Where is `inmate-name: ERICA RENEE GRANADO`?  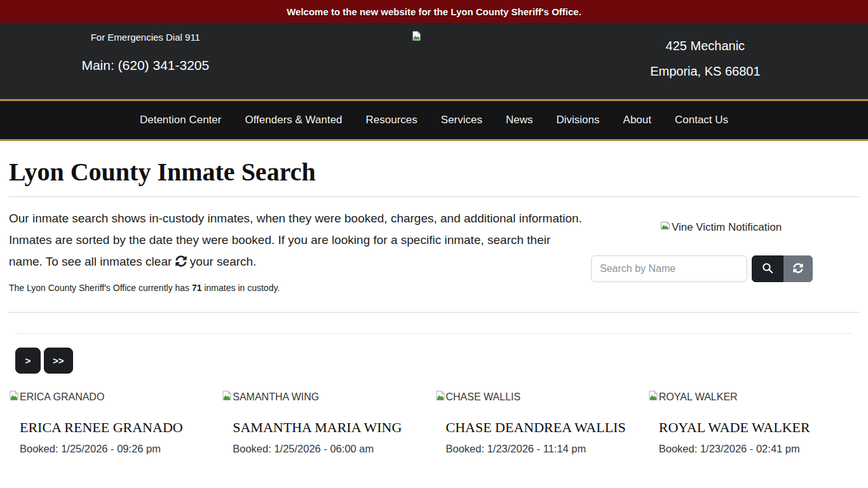 inmate-name: ERICA RENEE GRANADO is located at coordinates (119, 428).